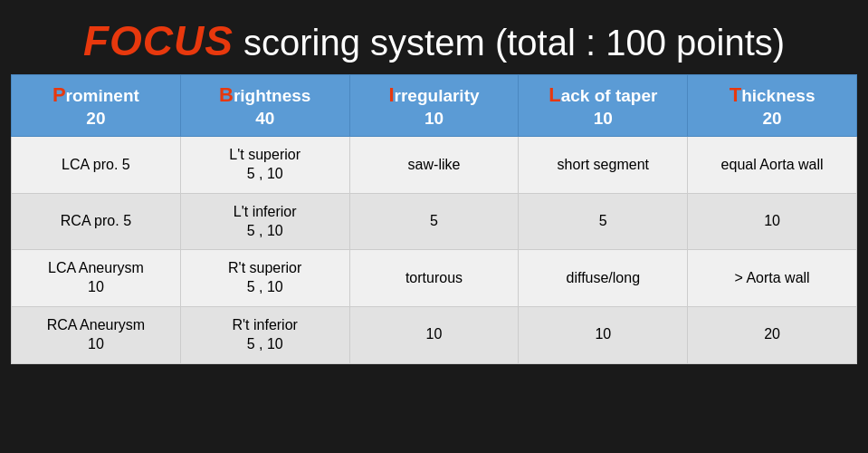  Describe the element at coordinates (434, 221) in the screenshot. I see `cell-r1-c2: 5` at that location.